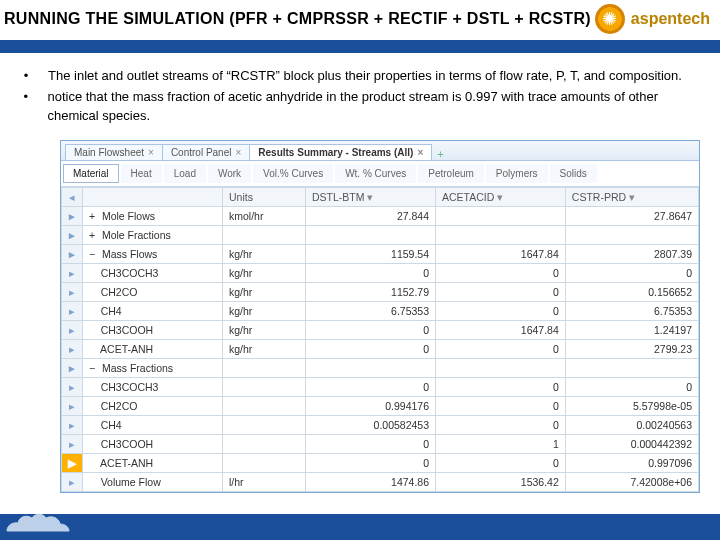  Describe the element at coordinates (264, 216) in the screenshot. I see `row-units: kmol/hr` at that location.